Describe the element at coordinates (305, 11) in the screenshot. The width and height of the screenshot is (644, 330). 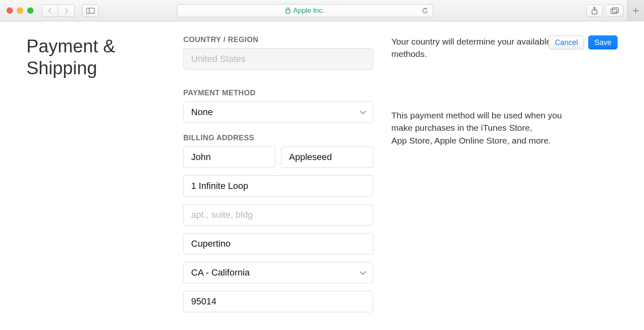
I see `address-bar: Apple Inc.` at that location.